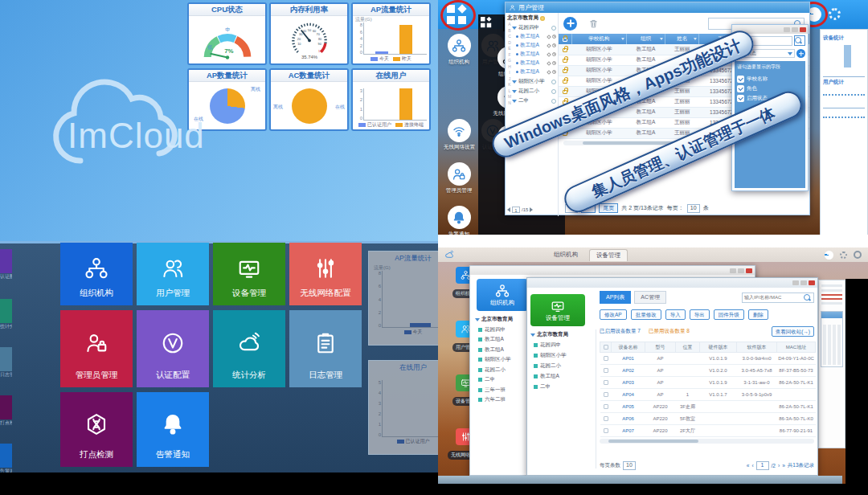 The width and height of the screenshot is (868, 495). Describe the element at coordinates (608, 208) in the screenshot. I see `last-page-button: 尾页` at that location.